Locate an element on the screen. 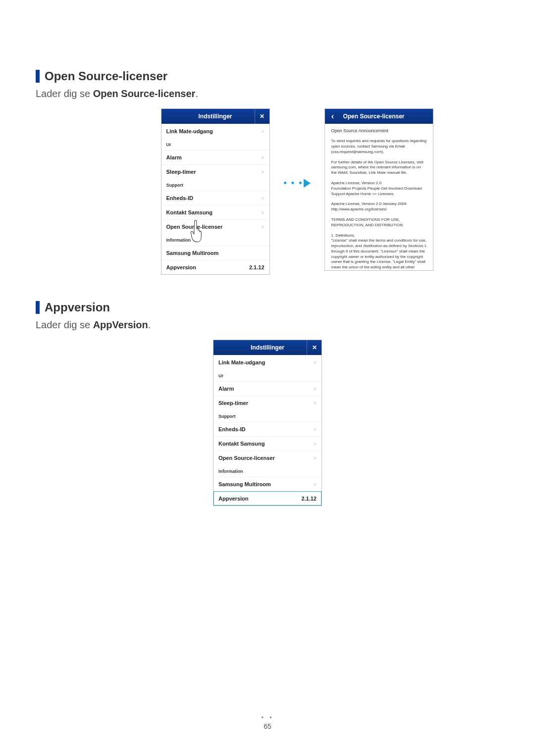 Image resolution: width=535 pixels, height=756 pixels. page-footer: • • 65 is located at coordinates (268, 722).